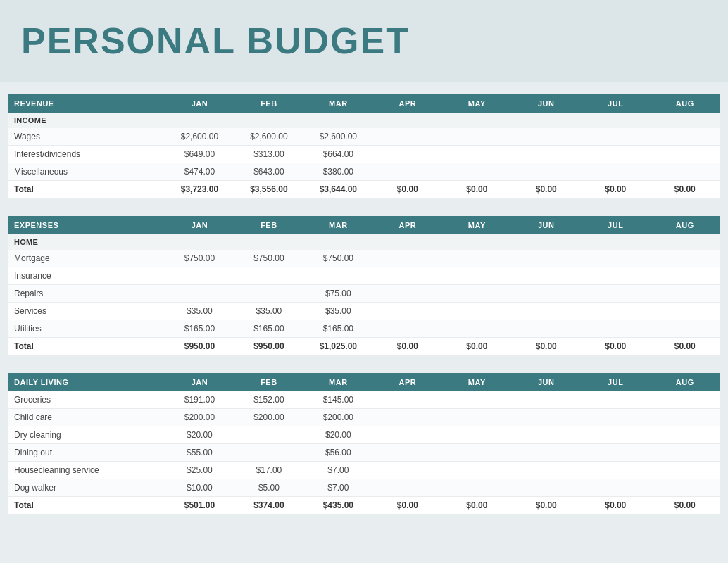  Describe the element at coordinates (199, 488) in the screenshot. I see `cell-jan: $10.00` at that location.